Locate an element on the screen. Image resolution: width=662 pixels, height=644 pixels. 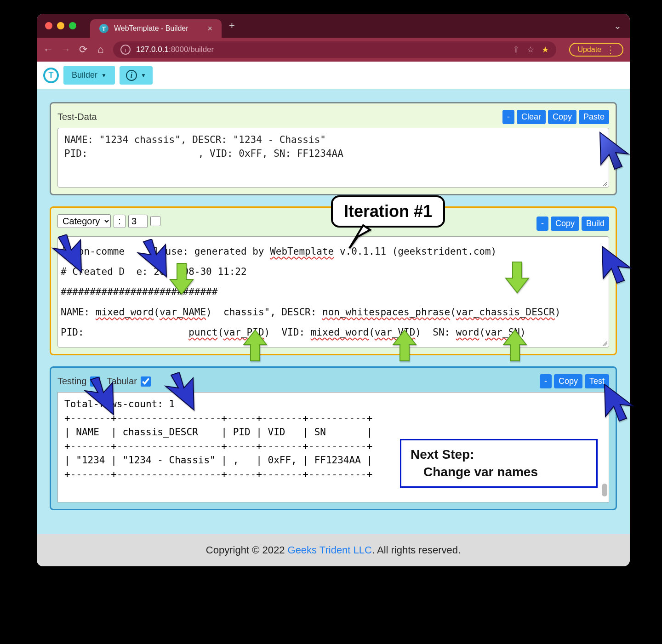
footer-link: Geeks Trident LLC is located at coordinates (330, 550).